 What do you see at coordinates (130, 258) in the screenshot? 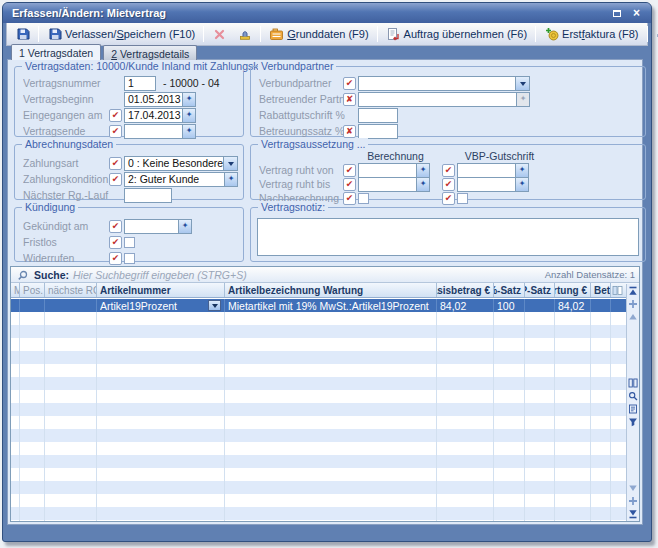
I see `widerrufen-checkbox` at bounding box center [130, 258].